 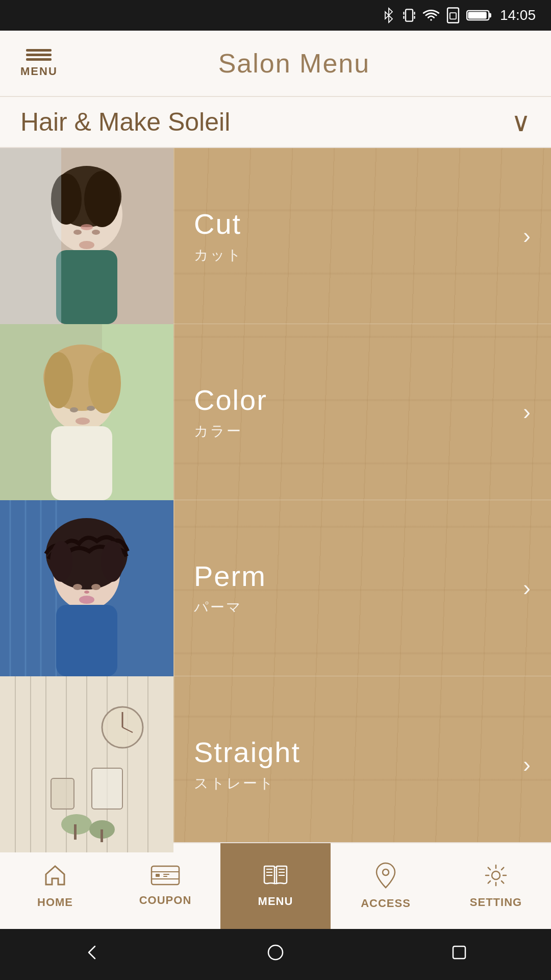 What do you see at coordinates (362, 765) in the screenshot?
I see `straight-menu-item: Straight ストレート ›` at bounding box center [362, 765].